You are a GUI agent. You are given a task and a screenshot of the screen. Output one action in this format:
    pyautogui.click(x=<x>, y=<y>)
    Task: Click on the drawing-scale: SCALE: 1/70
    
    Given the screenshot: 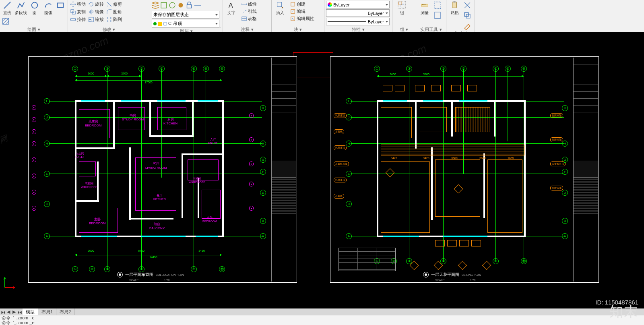 What is the action you would take?
    pyautogui.click(x=455, y=280)
    